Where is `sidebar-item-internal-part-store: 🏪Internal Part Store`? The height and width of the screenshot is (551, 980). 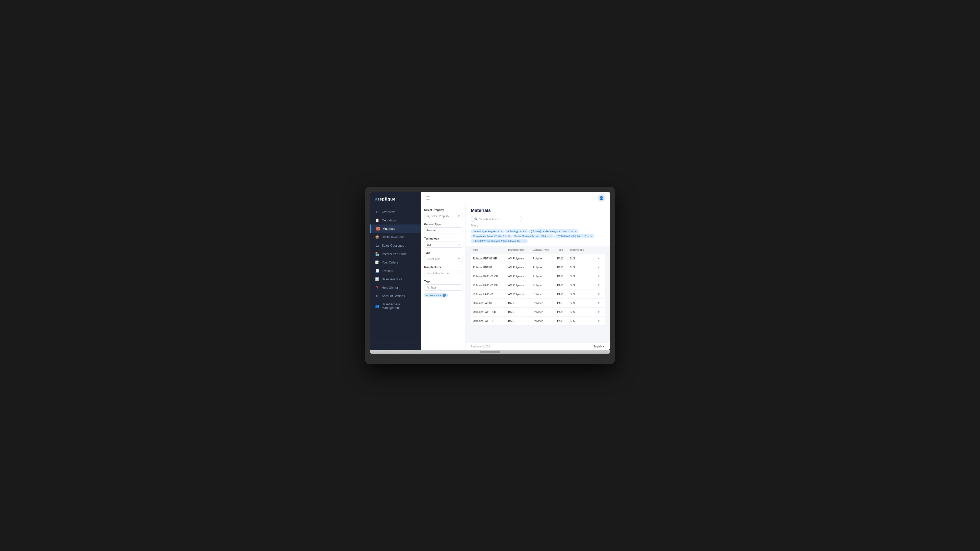
sidebar-item-internal-part-store: 🏪Internal Part Store is located at coordinates (396, 254).